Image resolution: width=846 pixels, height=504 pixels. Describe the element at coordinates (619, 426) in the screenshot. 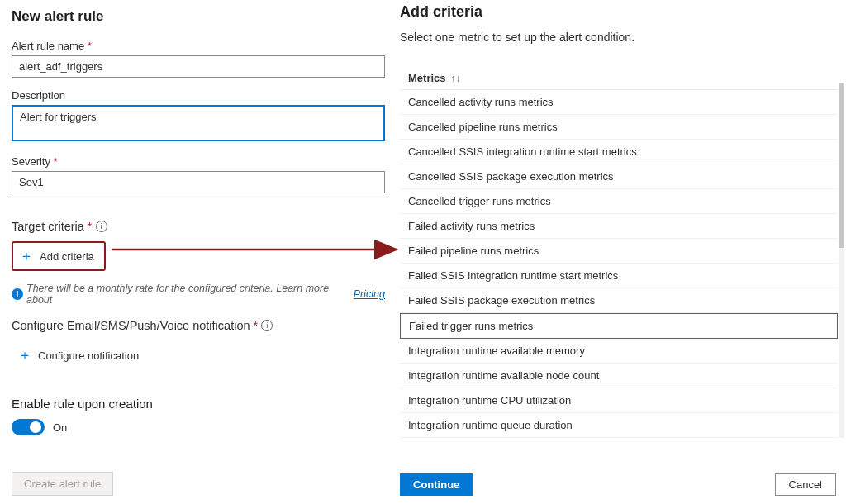

I see `metric-item: Integration runtime queue duration` at that location.